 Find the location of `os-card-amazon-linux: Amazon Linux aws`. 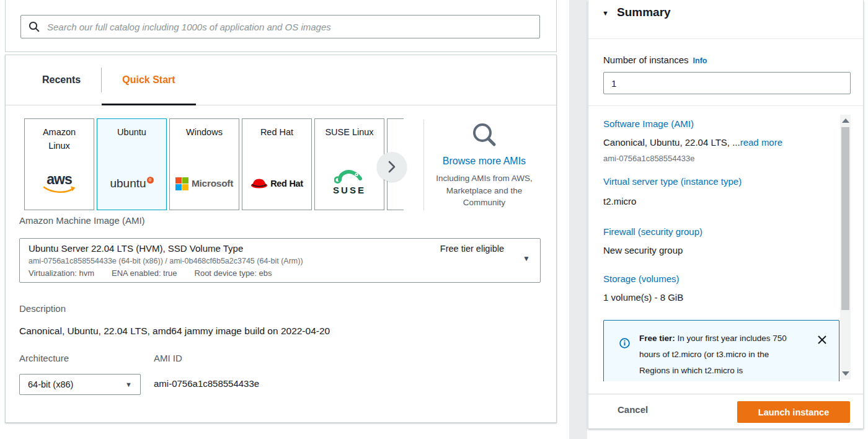

os-card-amazon-linux: Amazon Linux aws is located at coordinates (60, 164).